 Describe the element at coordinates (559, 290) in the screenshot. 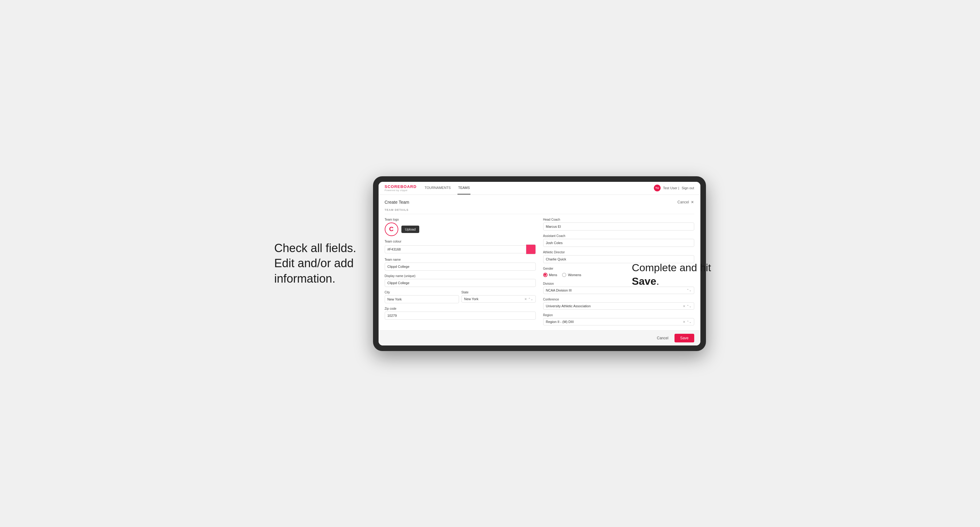

I see `division-value: NCAA Division III` at that location.